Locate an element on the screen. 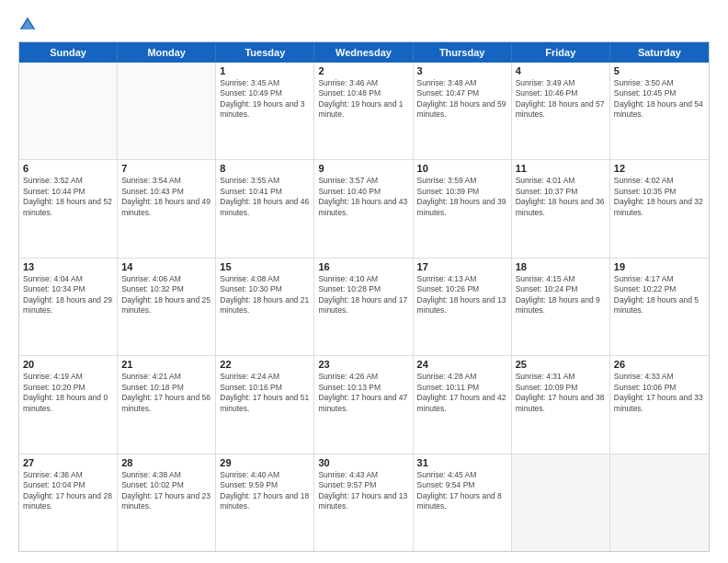 The height and width of the screenshot is (563, 728). day-cell-15: 15Sunrise: 4:08 AMSunset: 10:30 PMDaylig… is located at coordinates (265, 307).